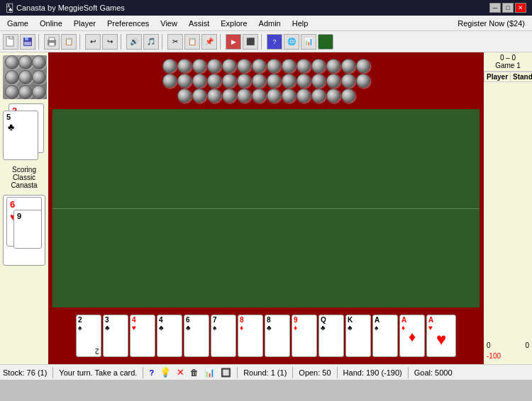 This screenshot has height=401, width=532. I want to click on scoring-info: Scoring Classic Canasta, so click(24, 177).